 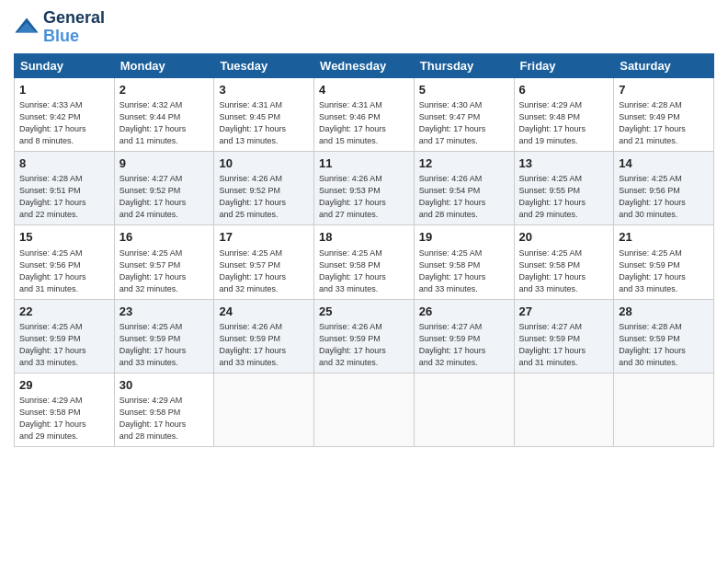 I want to click on day-info: Sunrise: 4:26 AM Sunset: 9:52 PM Dayligh…, so click(x=264, y=197).